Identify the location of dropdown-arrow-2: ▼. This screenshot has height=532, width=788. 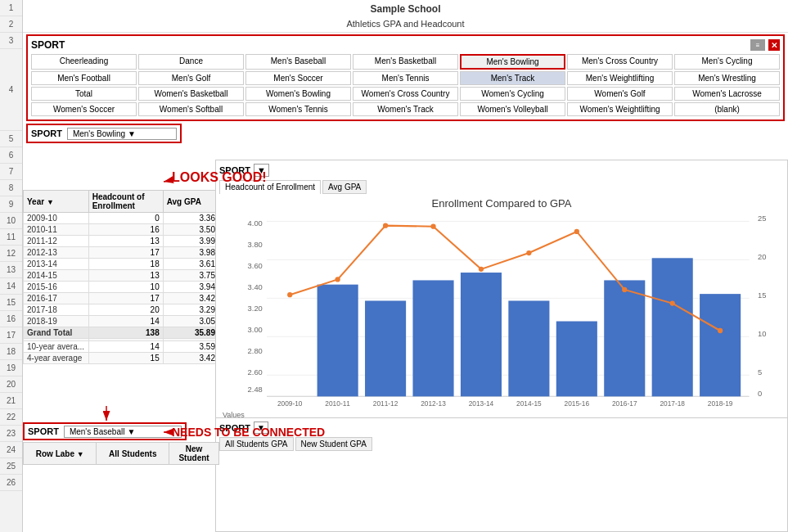
(131, 432).